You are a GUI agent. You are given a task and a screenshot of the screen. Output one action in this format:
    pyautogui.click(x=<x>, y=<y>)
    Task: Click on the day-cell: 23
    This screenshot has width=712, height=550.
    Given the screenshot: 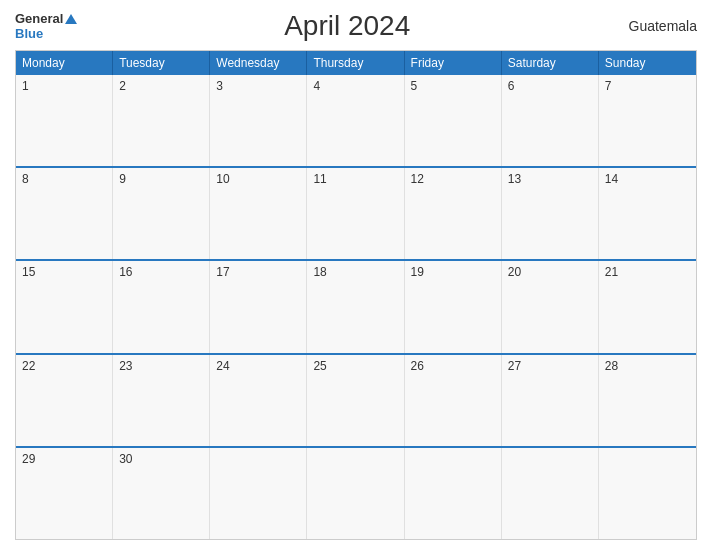 What is the action you would take?
    pyautogui.click(x=162, y=400)
    